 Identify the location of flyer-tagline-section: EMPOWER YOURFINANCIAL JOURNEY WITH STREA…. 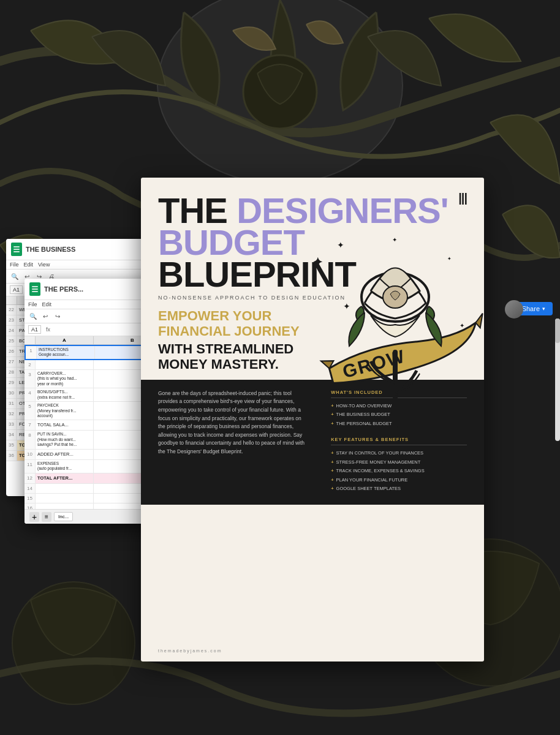
(239, 341).